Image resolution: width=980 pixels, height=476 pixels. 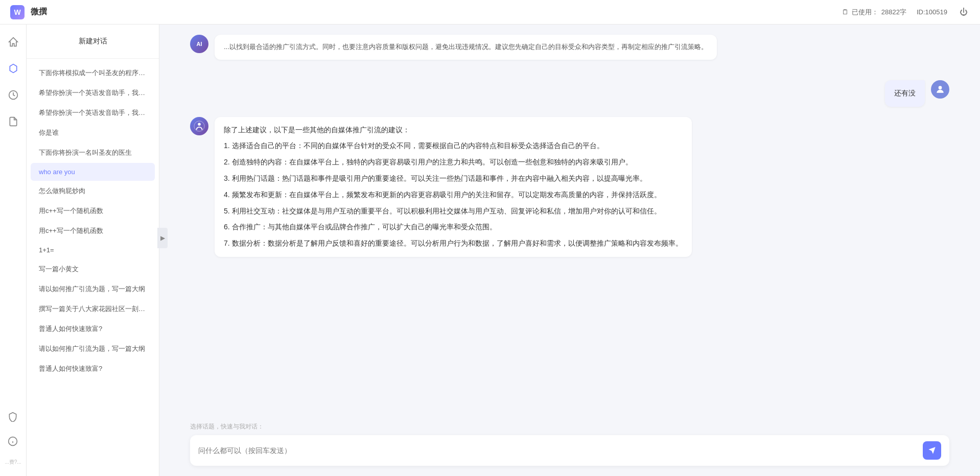 I want to click on sidebar-icon-info, so click(x=13, y=441).